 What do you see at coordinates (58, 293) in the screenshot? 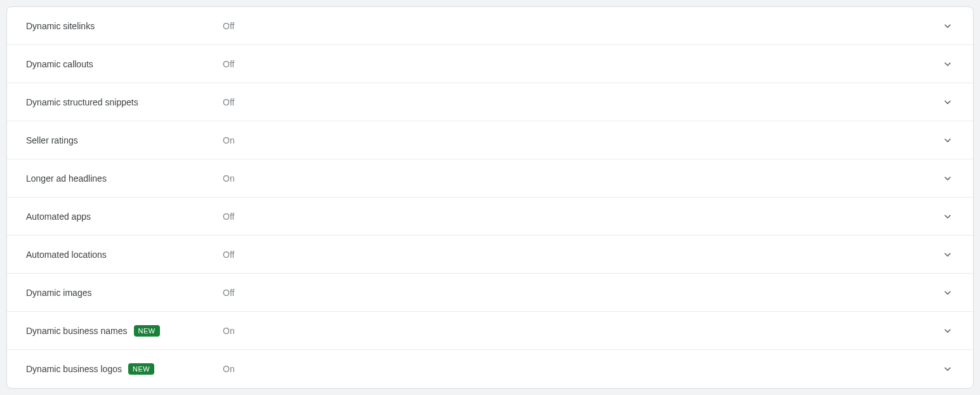
I see `setting-label: Dynamic images` at bounding box center [58, 293].